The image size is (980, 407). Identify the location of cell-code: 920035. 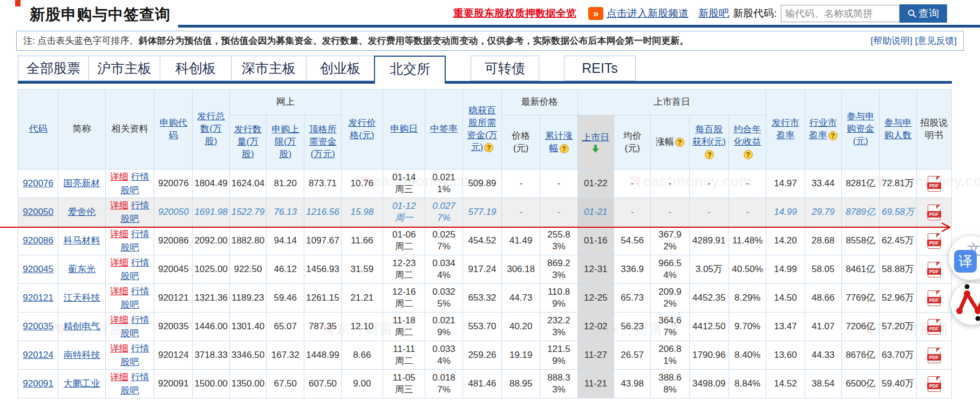
(38, 327).